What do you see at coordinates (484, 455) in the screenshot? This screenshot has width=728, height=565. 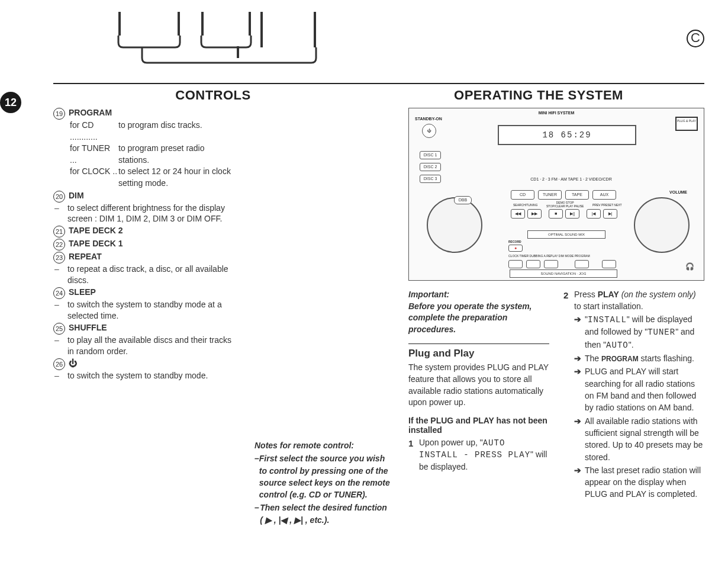 I see `step-1: Upon power up, "AUTO INSTALL - PRESS PLA…` at bounding box center [484, 455].